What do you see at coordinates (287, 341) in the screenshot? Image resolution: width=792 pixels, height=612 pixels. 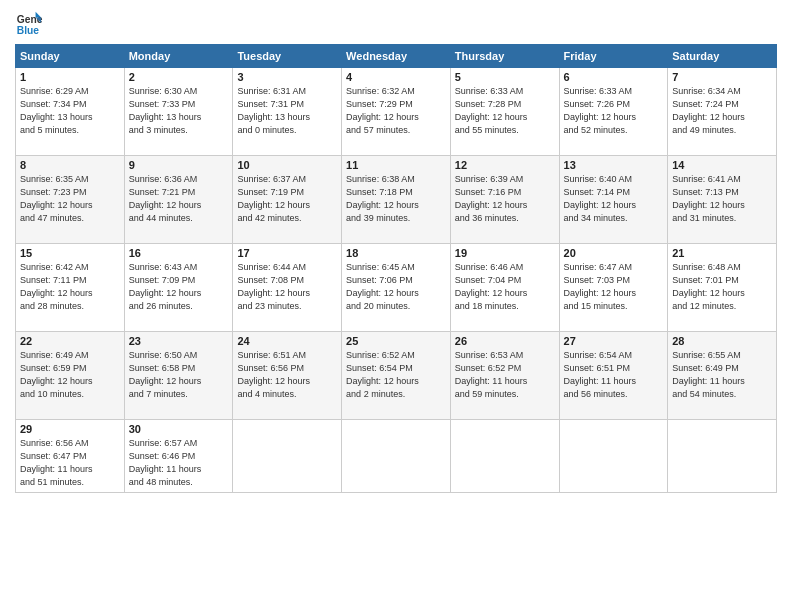 I see `day-number: 24` at bounding box center [287, 341].